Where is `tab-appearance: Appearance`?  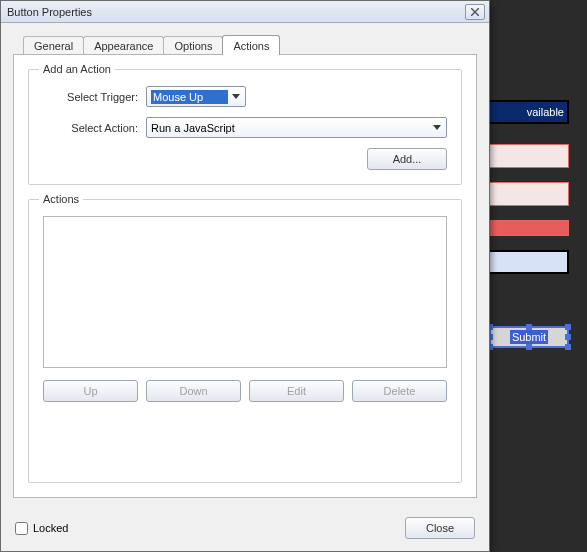
tab-appearance: Appearance is located at coordinates (124, 46).